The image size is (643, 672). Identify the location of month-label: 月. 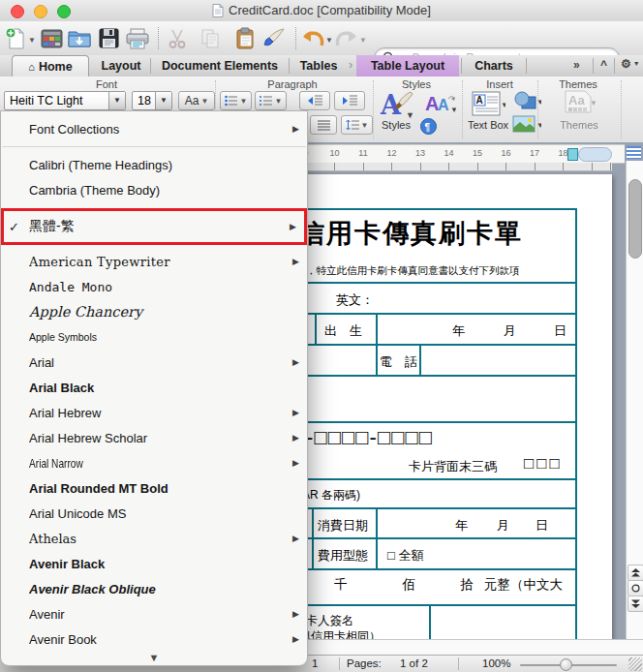
(504, 526).